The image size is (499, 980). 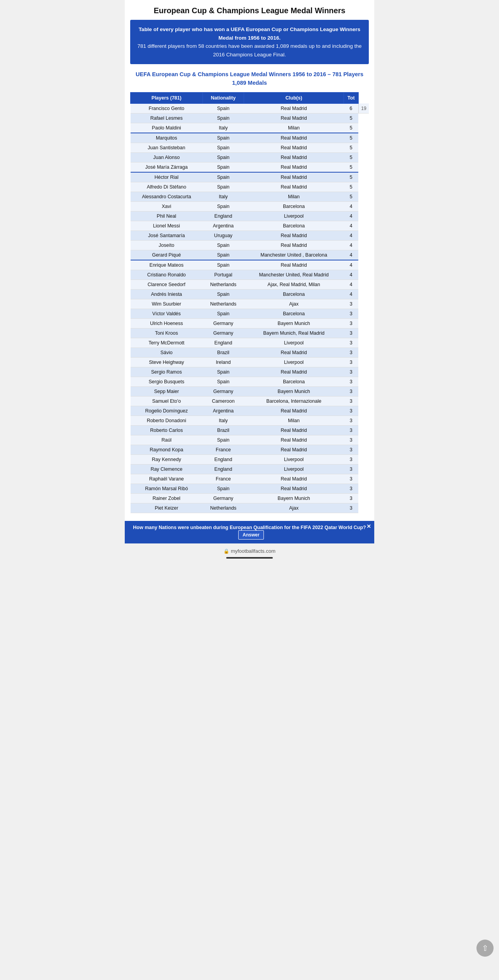 What do you see at coordinates (294, 274) in the screenshot?
I see `player-clubs: Manchester United, Real Madrid` at bounding box center [294, 274].